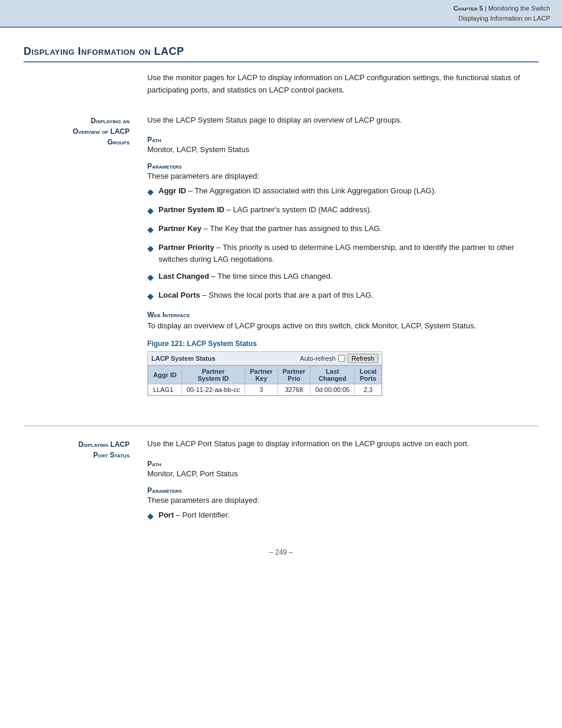 Image resolution: width=562 pixels, height=728 pixels. Describe the element at coordinates (368, 390) in the screenshot. I see `table-cell: 2,3` at that location.